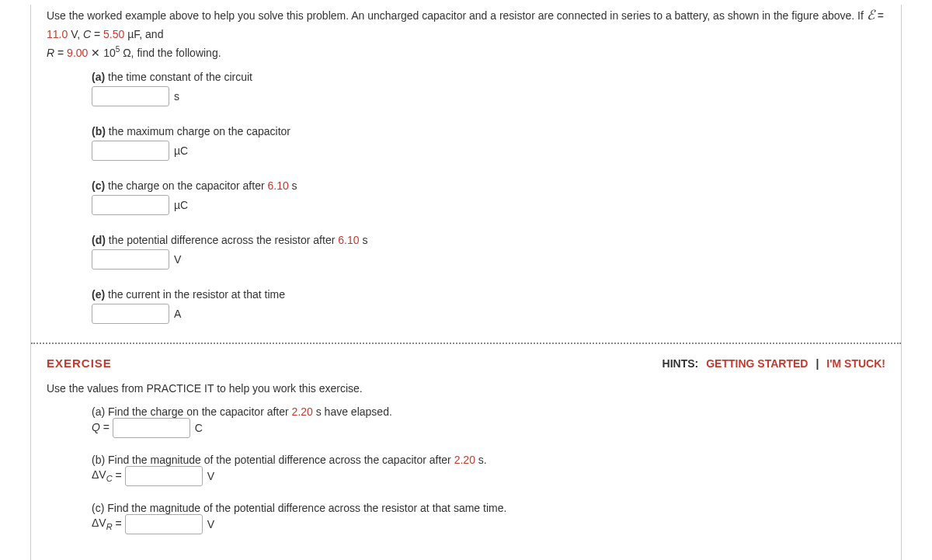 The width and height of the screenshot is (932, 560). Describe the element at coordinates (177, 259) in the screenshot. I see `part-d-unit: V` at that location.